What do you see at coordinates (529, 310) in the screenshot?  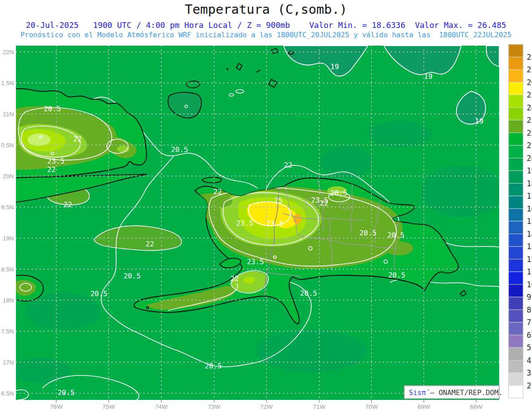 I see `colorbar-tick-label: 8` at bounding box center [529, 310].